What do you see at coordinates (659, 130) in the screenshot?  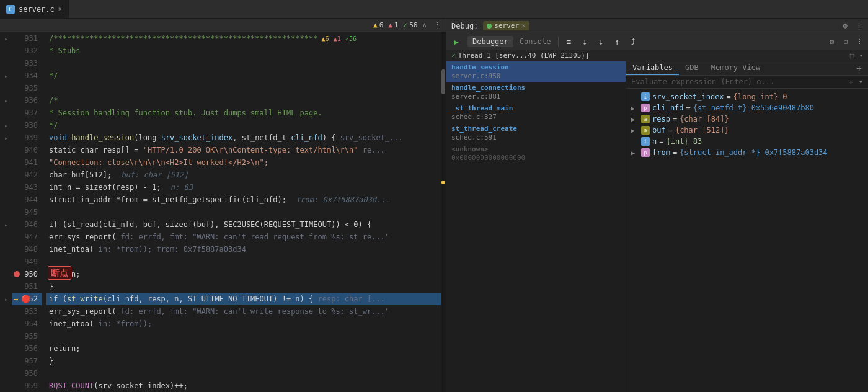 I see `var-name: buf` at bounding box center [659, 130].